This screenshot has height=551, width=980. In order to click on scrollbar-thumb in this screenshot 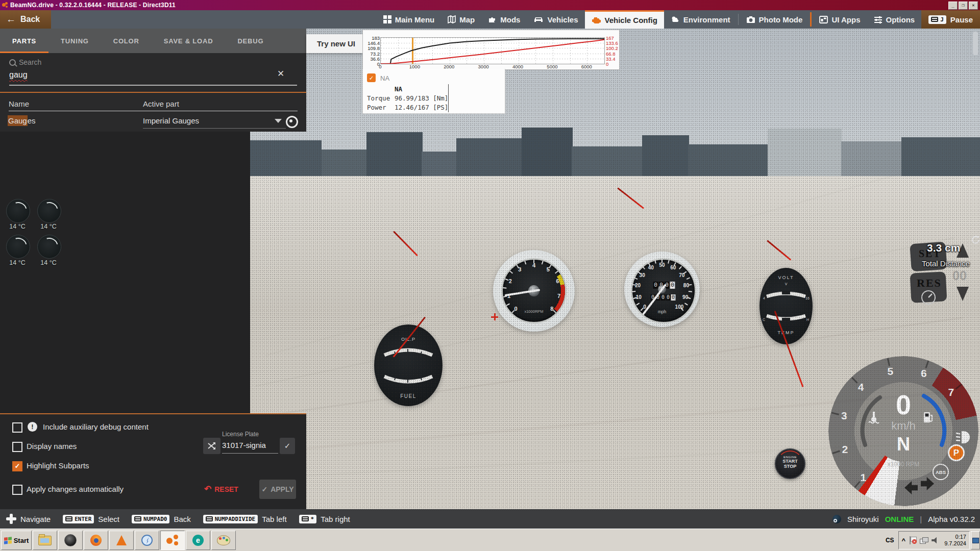, I will do `click(975, 43)`.